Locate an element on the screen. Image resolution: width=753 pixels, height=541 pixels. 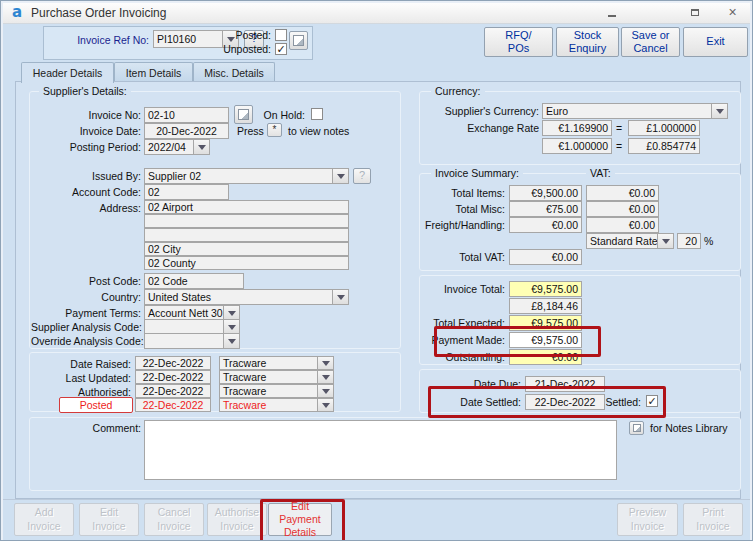
invoice-no-label: Invoice No: is located at coordinates (86, 115).